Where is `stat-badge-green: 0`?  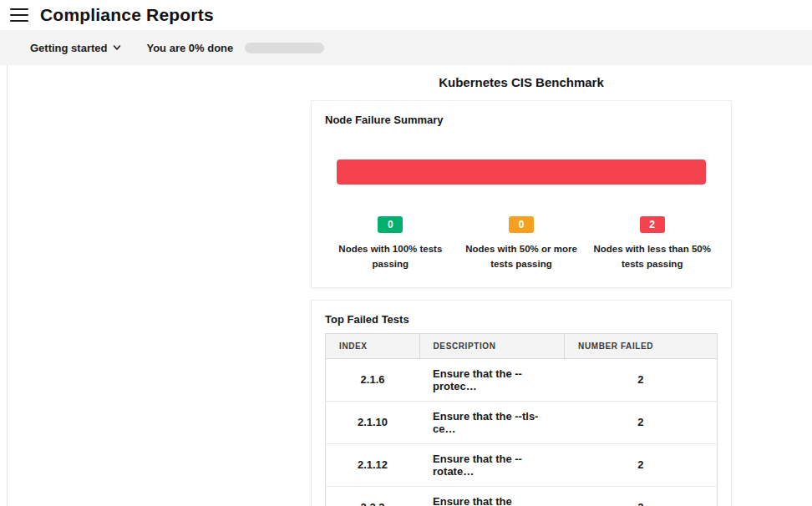
stat-badge-green: 0 is located at coordinates (390, 225).